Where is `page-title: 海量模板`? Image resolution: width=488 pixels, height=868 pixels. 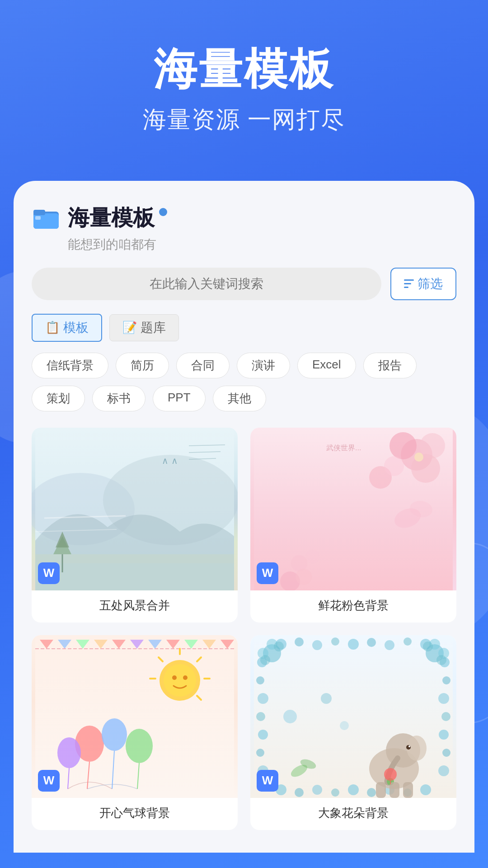
page-title: 海量模板 is located at coordinates (244, 69).